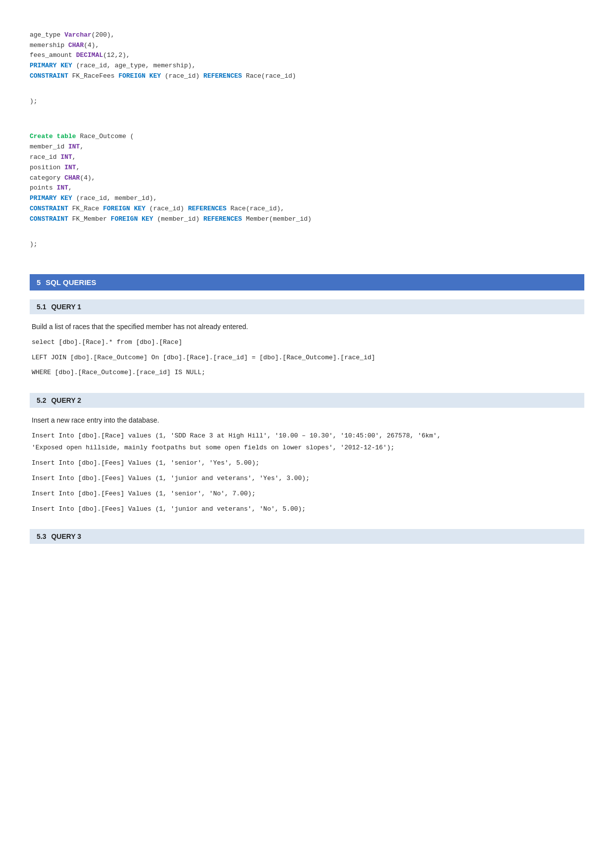 The image size is (614, 868). What do you see at coordinates (307, 244) in the screenshot?
I see `code-block-closing-2: );` at bounding box center [307, 244].